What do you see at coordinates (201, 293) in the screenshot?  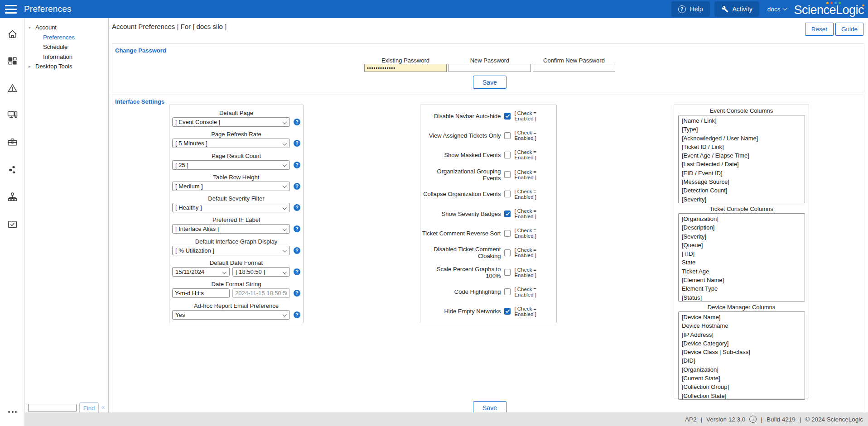 I see `date-format-string-input` at bounding box center [201, 293].